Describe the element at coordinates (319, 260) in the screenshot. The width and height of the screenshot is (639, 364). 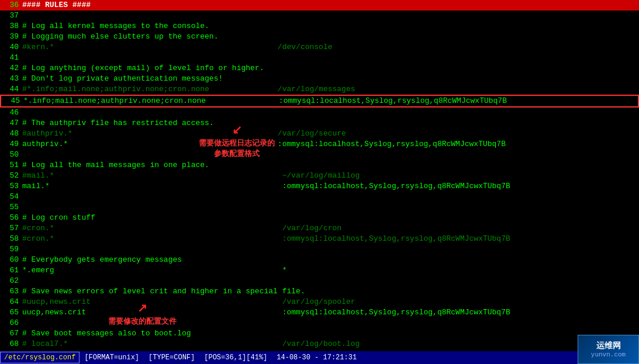
I see `line-60: 60 # Everybody gets emergency messages` at that location.